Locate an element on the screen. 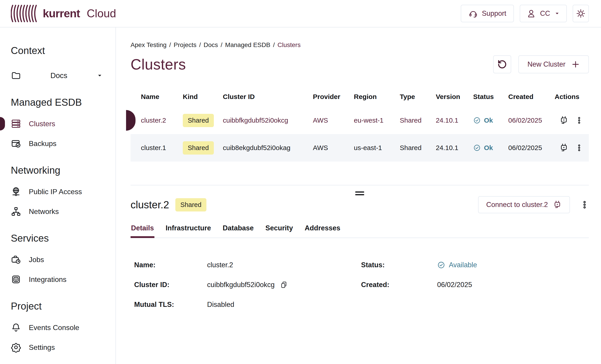  rotate-ccw-icon is located at coordinates (502, 64).